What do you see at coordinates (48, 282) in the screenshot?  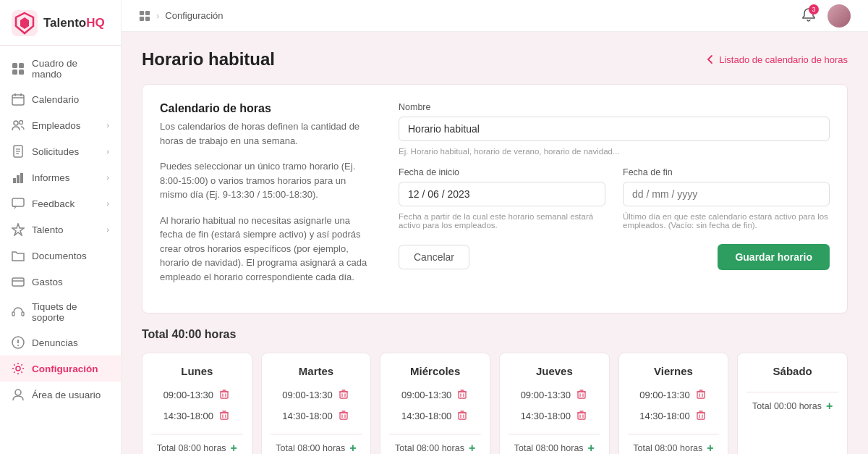 I see `sidebar-item-label: Gastos` at bounding box center [48, 282].